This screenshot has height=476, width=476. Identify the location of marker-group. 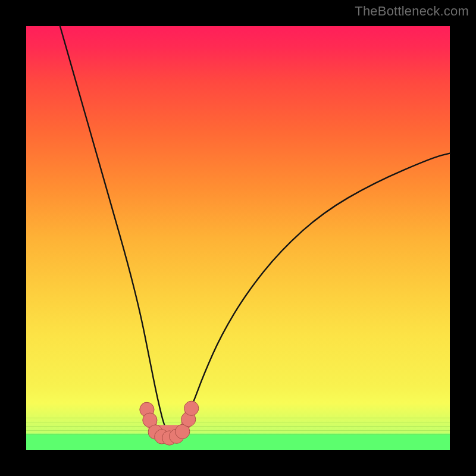
(169, 423).